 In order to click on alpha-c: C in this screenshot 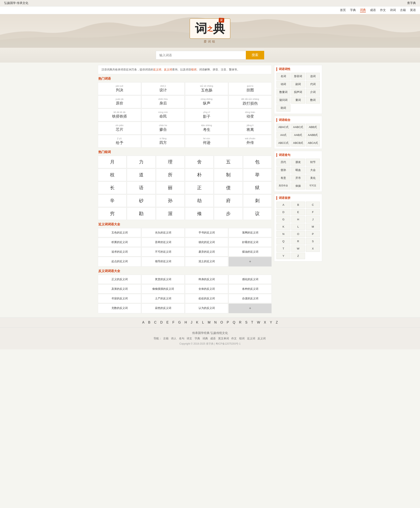, I will do `click(155, 322)`.